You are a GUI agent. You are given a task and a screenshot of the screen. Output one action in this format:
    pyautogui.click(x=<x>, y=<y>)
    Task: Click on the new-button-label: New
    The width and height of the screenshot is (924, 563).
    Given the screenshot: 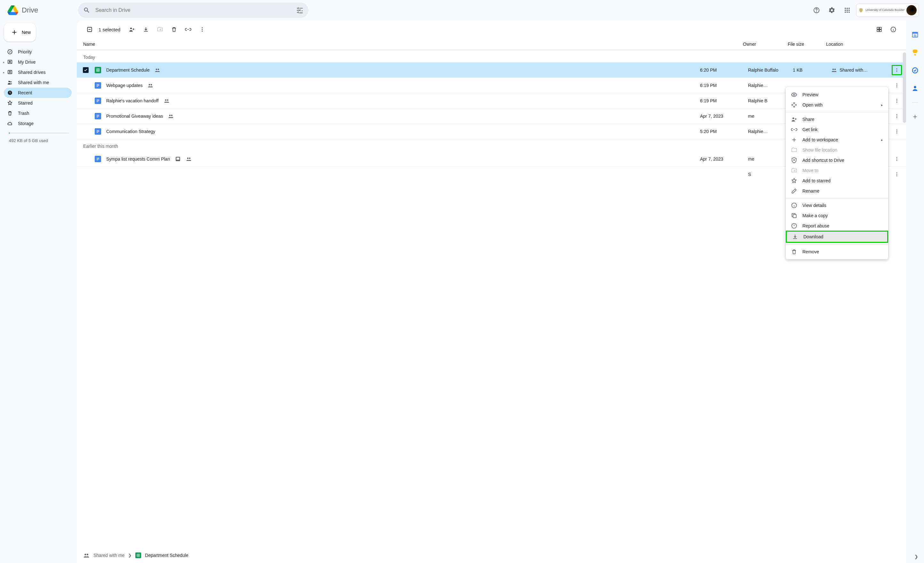 What is the action you would take?
    pyautogui.click(x=26, y=32)
    